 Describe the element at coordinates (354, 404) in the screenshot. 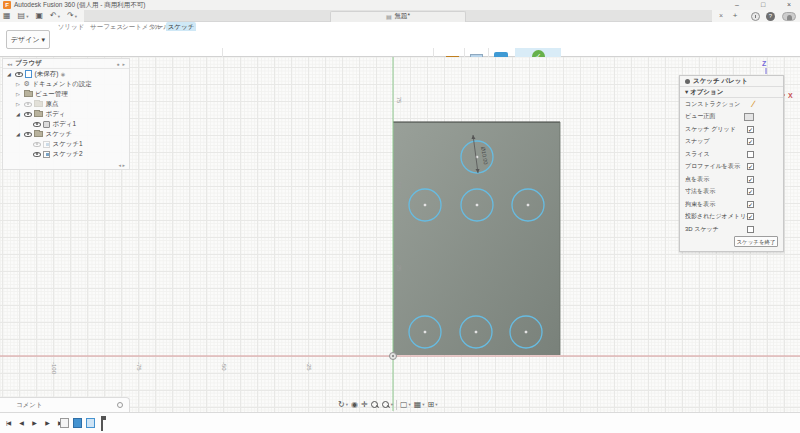

I see `look-at-icon: ◉` at that location.